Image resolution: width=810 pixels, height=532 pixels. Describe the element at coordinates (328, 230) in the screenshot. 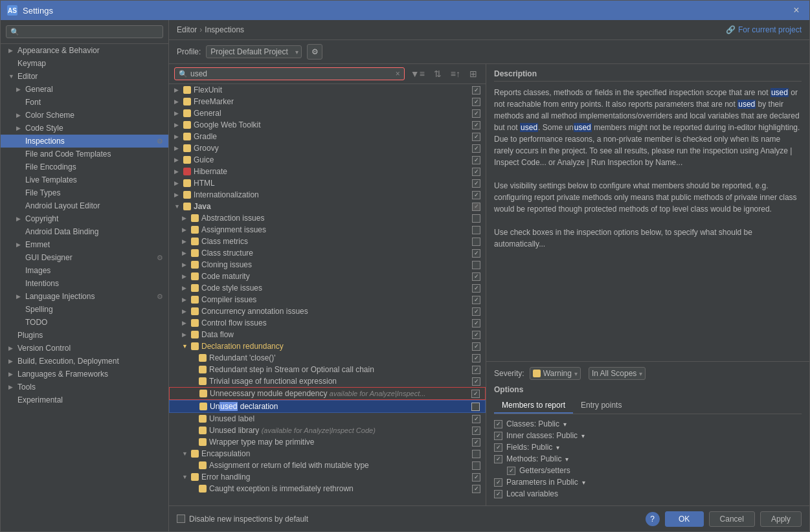

I see `insp-item-assignment: ▶ Assignment issues` at that location.